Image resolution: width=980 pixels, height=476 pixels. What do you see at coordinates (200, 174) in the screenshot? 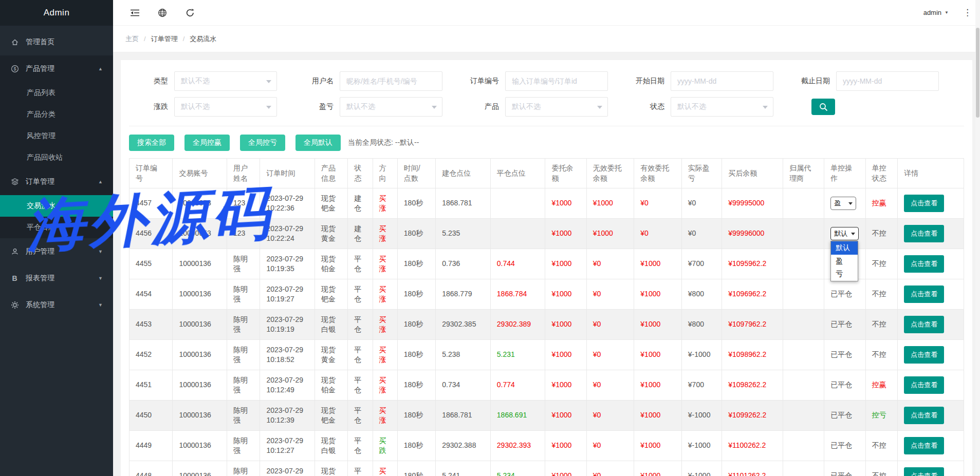
I see `column-header: 交易账号` at bounding box center [200, 174].